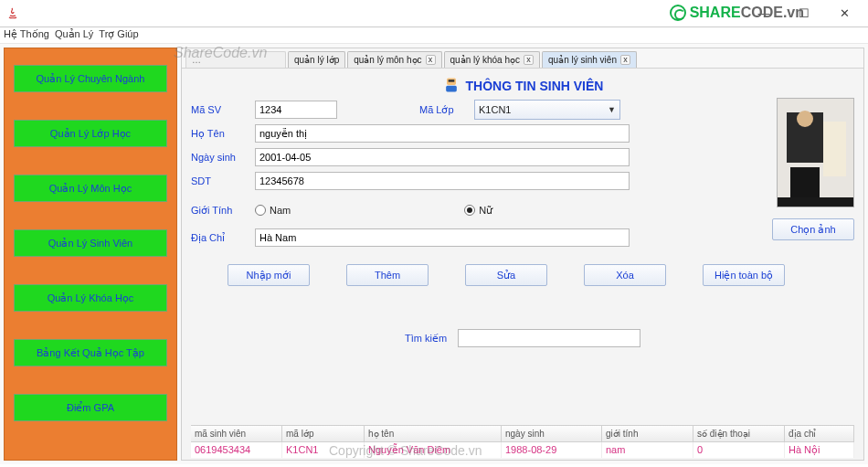 The image size is (868, 467). What do you see at coordinates (547, 110) in the screenshot?
I see `malop-combo: K1CN1 ▼` at bounding box center [547, 110].